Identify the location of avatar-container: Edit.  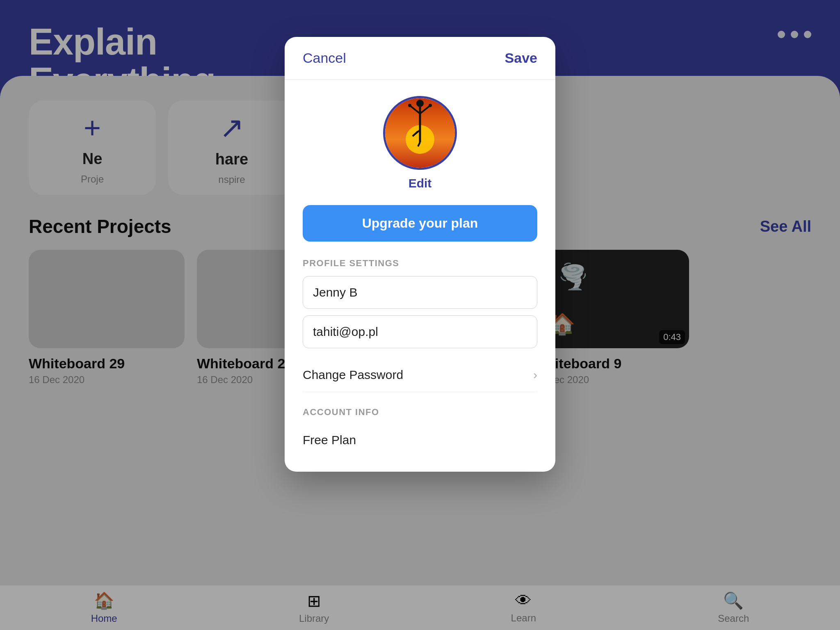
(420, 143).